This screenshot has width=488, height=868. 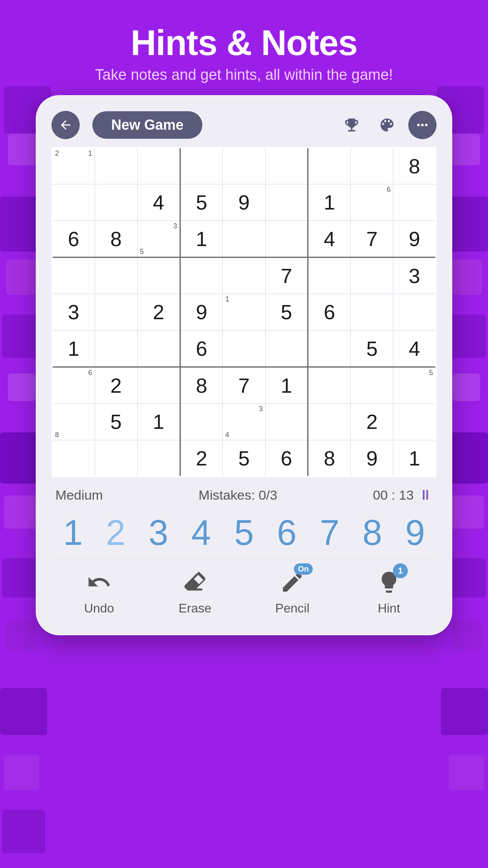 What do you see at coordinates (244, 422) in the screenshot?
I see `cell-7-4: 34` at bounding box center [244, 422].